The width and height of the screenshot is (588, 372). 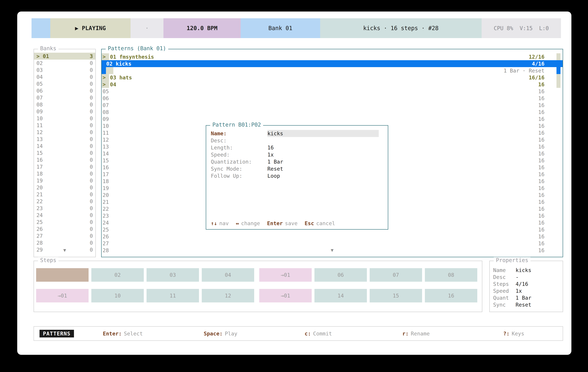 What do you see at coordinates (105, 181) in the screenshot?
I see `pattern-label: 18` at bounding box center [105, 181].